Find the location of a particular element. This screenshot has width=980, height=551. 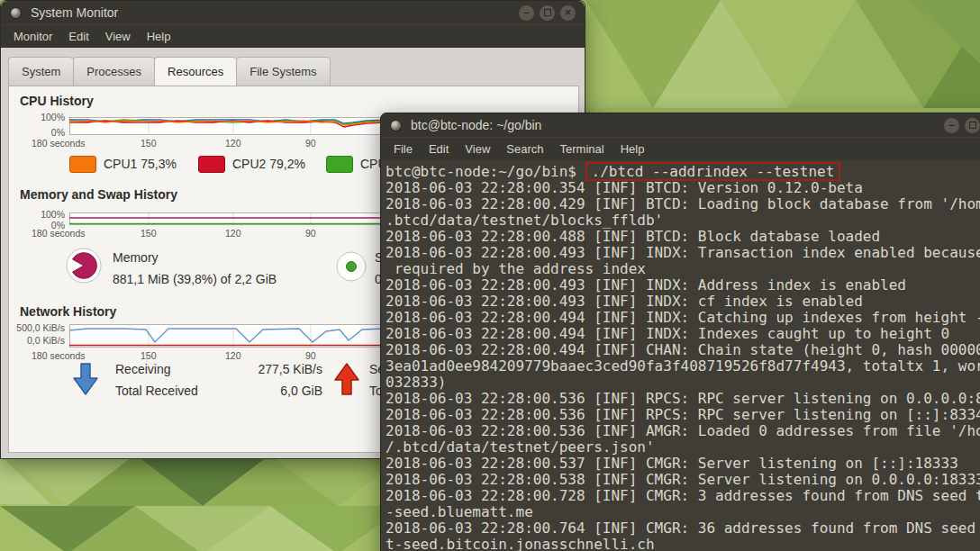

terminal-log-line: 2018-06-03 22:28:00.493 [INF] INDX: Tran… is located at coordinates (683, 253).